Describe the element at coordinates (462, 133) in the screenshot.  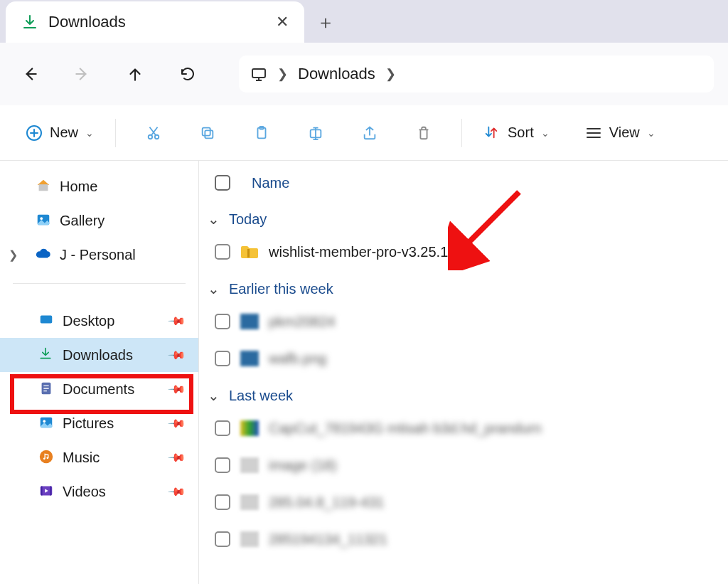
I see `divider` at that location.